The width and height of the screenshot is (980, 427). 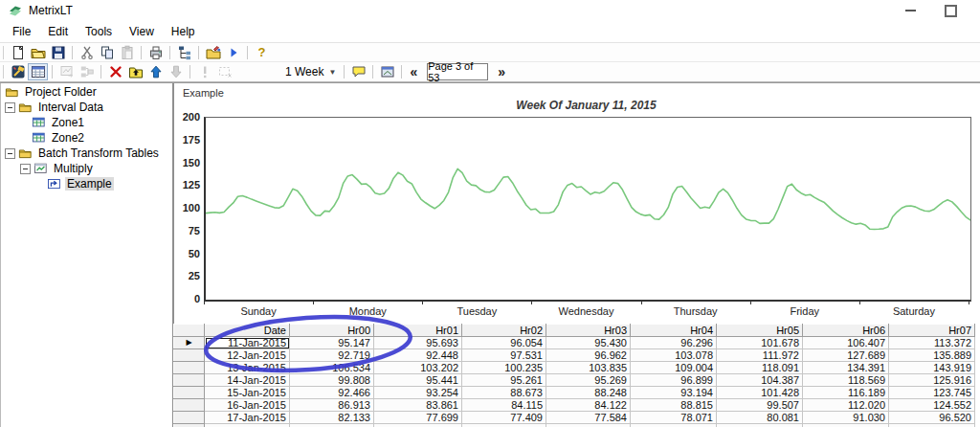 I want to click on date-cell: 14-Jan-2015, so click(x=247, y=381).